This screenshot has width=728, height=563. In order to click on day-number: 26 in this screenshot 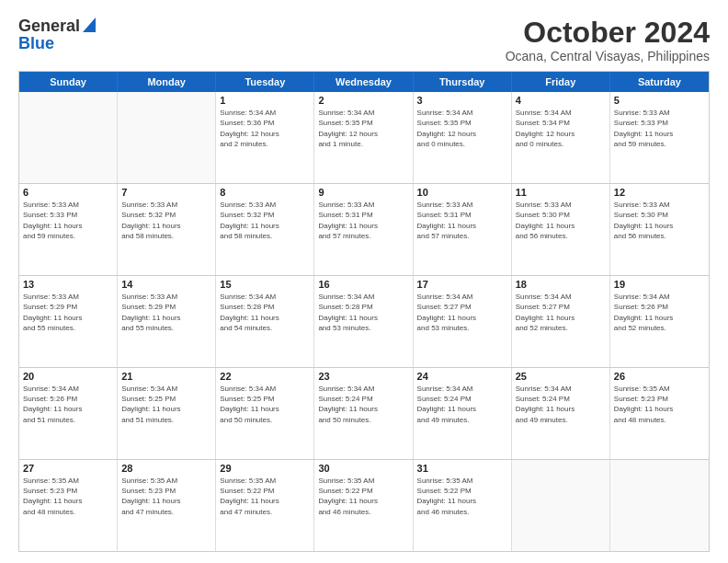, I will do `click(660, 376)`.